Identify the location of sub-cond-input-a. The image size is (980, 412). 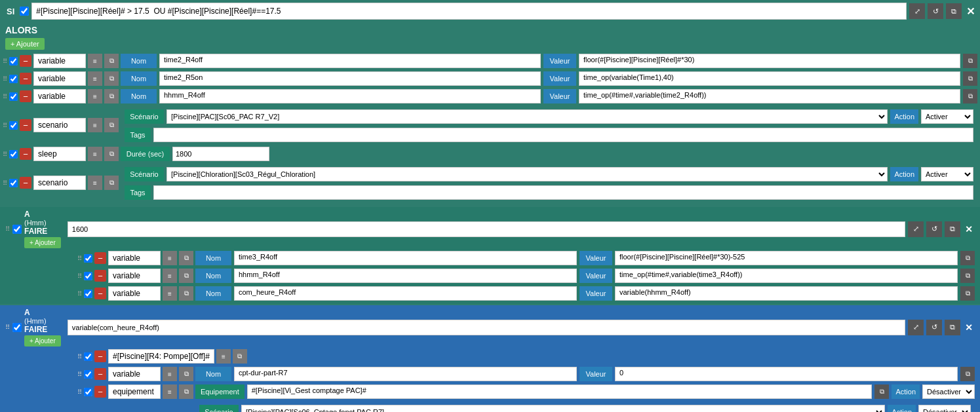
(486, 229).